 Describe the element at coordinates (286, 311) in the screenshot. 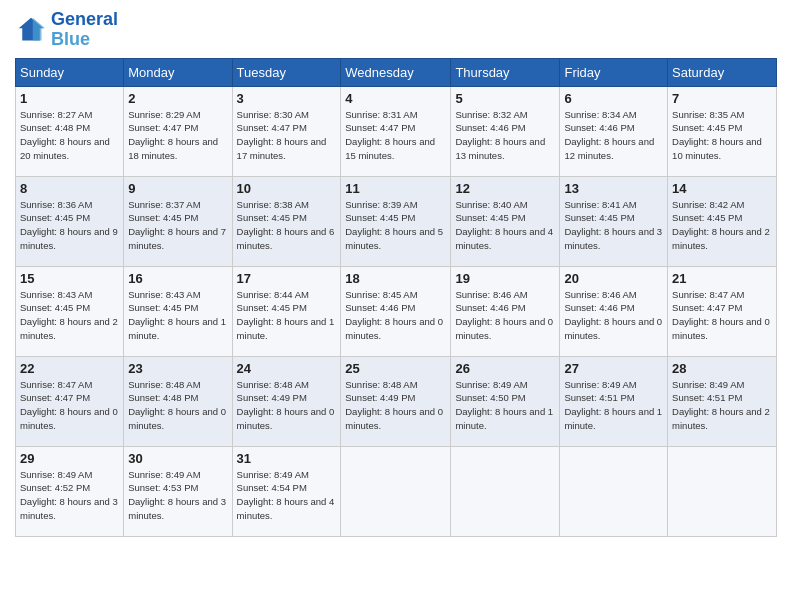

I see `calendar-cell: 17 Sunrise: 8:44 AMSunset: 4:45 PMDaylig…` at that location.